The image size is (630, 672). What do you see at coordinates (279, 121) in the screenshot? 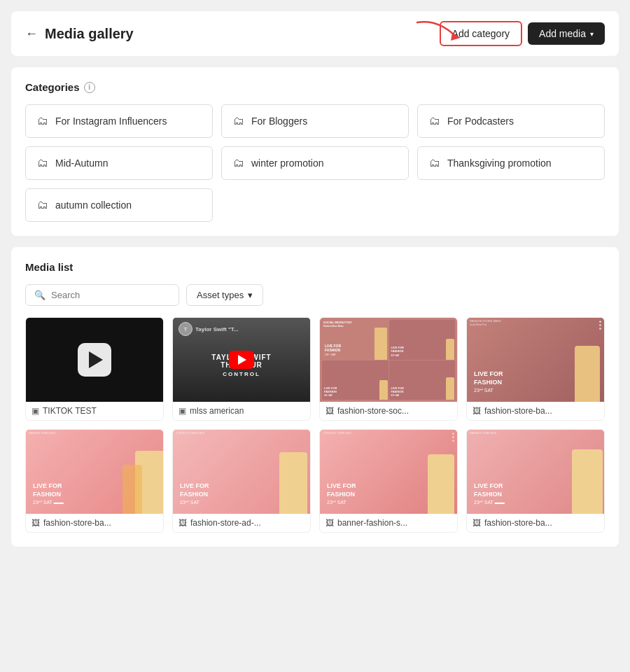
I see `category-name: For Bloggers` at bounding box center [279, 121].